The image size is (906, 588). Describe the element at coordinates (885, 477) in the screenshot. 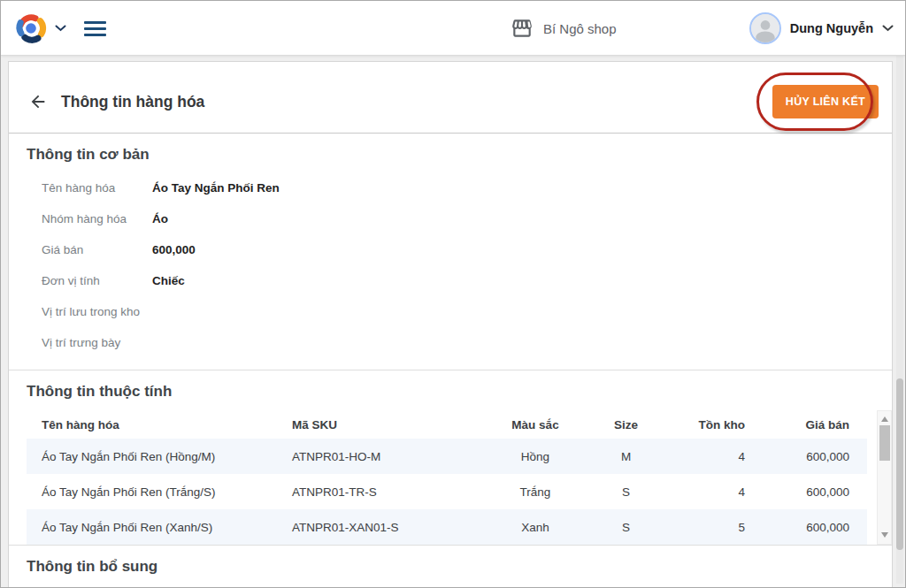

I see `table-scrollbar` at that location.